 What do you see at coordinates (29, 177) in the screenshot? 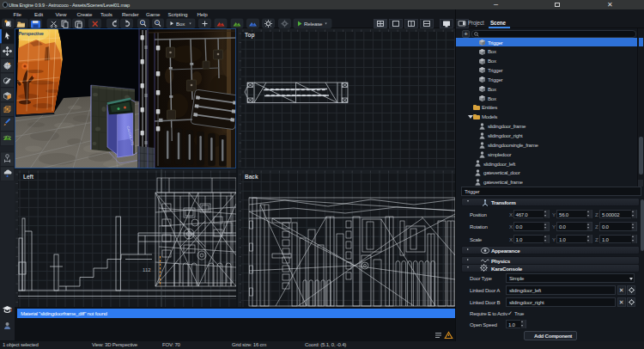
I see `svg-text: Left` at bounding box center [29, 177].